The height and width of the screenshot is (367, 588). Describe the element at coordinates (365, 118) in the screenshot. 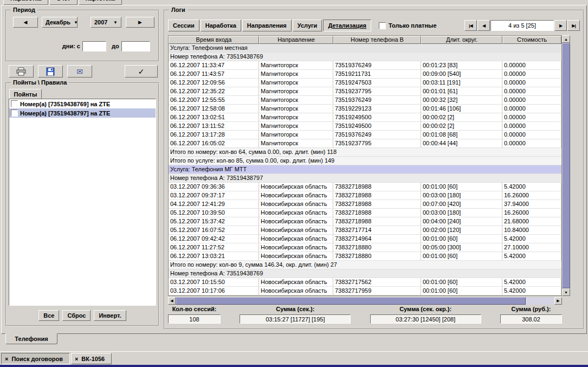

I see `table-row: 06.12.2007 13:02:51Магнитогорск735192495…` at that location.